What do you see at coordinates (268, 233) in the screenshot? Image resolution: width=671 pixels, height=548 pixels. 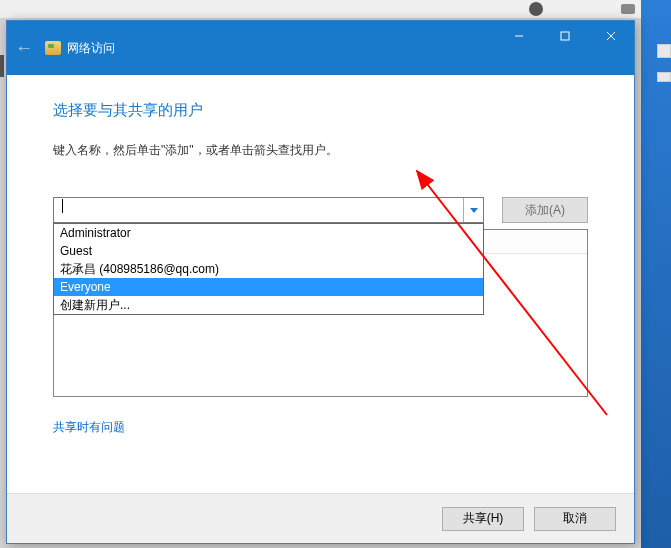 I see `dropdown-item-administrator: Administrator` at bounding box center [268, 233].